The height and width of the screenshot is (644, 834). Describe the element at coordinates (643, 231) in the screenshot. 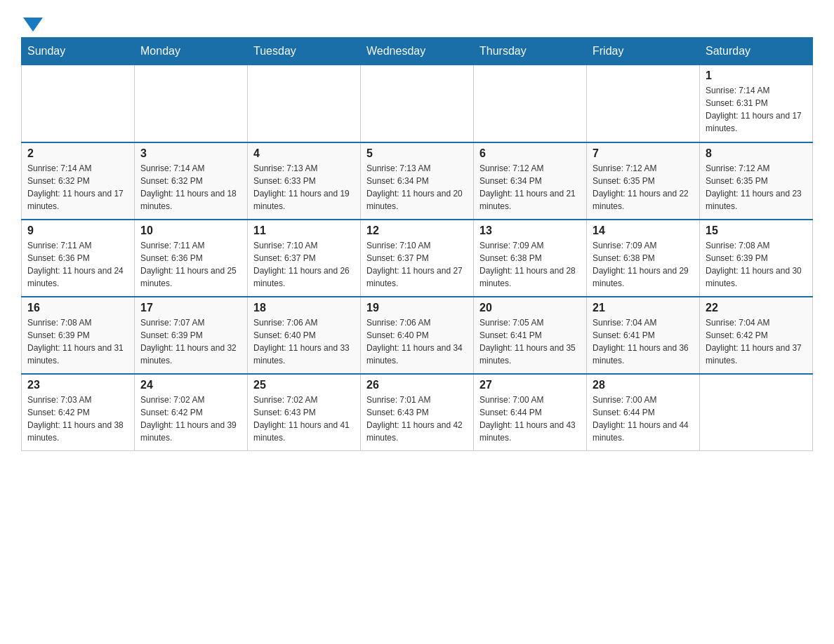

I see `day-number: 14` at that location.